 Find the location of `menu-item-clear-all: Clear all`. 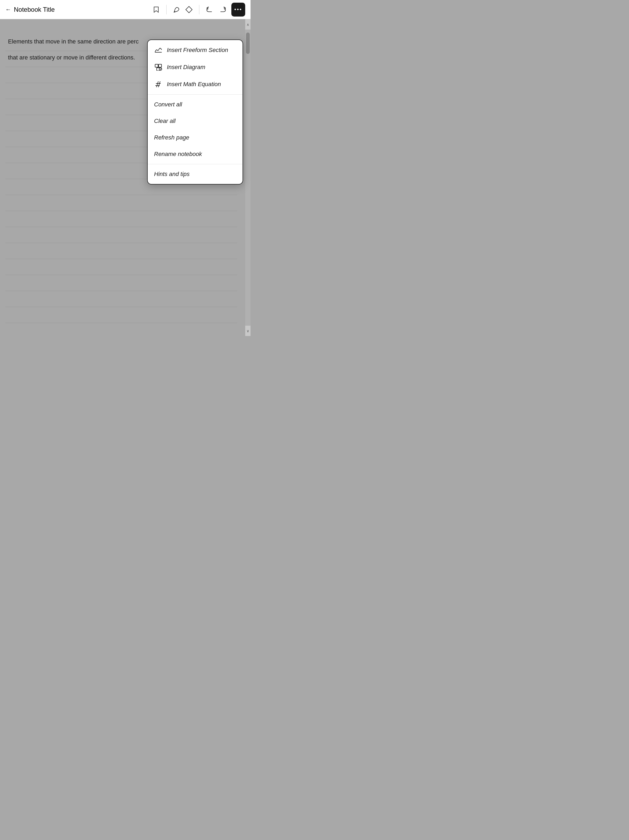

menu-item-clear-all: Clear all is located at coordinates (195, 121).